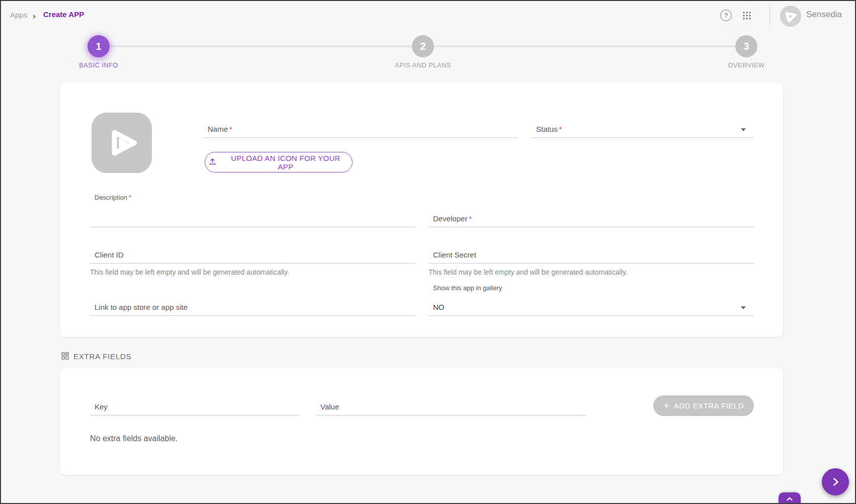  I want to click on value-label: Value, so click(330, 406).